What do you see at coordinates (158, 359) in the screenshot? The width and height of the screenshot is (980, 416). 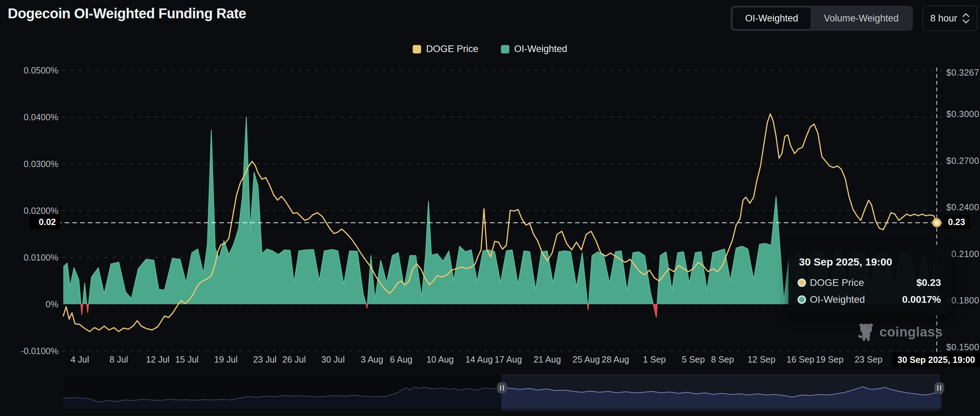 I see `x-axis-tick: 12 Jul` at bounding box center [158, 359].